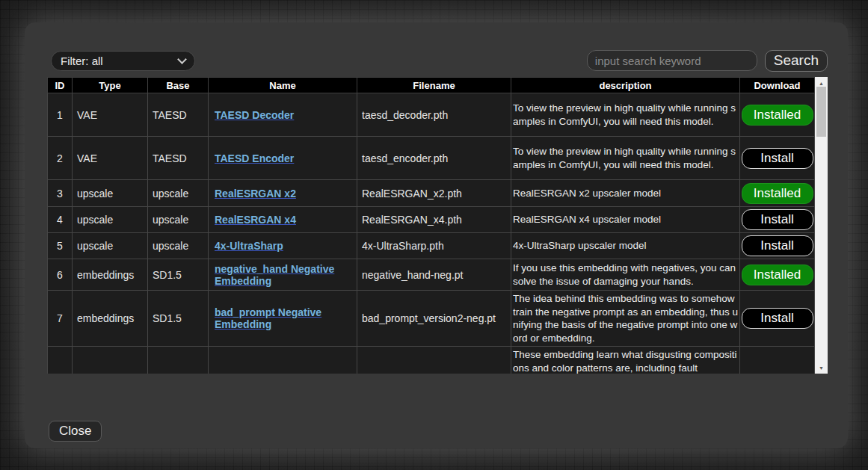 Image resolution: width=868 pixels, height=470 pixels. What do you see at coordinates (82, 61) in the screenshot?
I see `filter-select-value: Filter: all` at bounding box center [82, 61].